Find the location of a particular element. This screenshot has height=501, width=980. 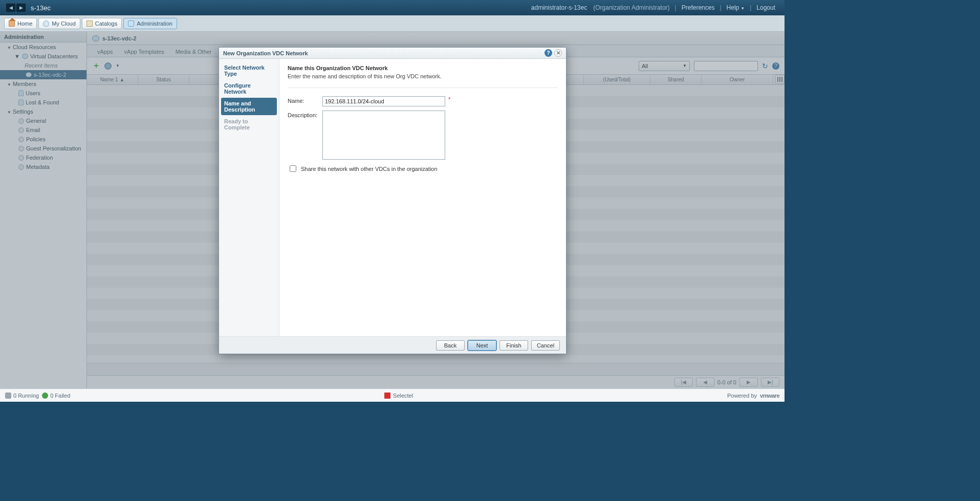

tab-my-cloud: My Cloud is located at coordinates (59, 24).